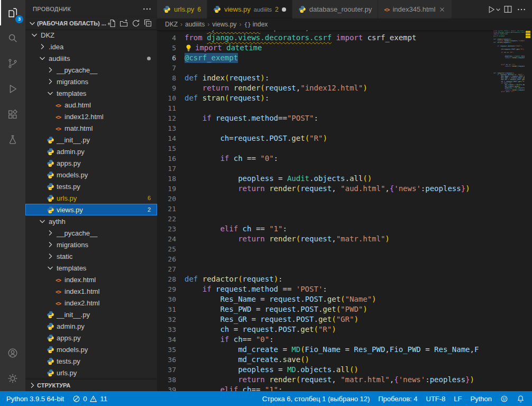 The height and width of the screenshot is (406, 532). I want to click on activity-search-button, so click(13, 38).